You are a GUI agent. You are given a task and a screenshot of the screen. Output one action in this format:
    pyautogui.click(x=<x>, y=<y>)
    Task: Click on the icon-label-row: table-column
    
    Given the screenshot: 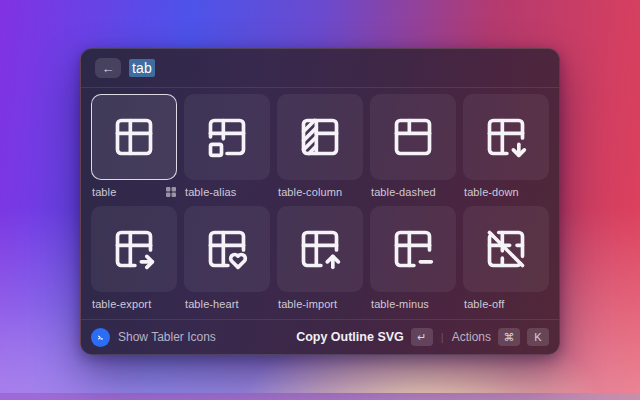 What is the action you would take?
    pyautogui.click(x=320, y=192)
    